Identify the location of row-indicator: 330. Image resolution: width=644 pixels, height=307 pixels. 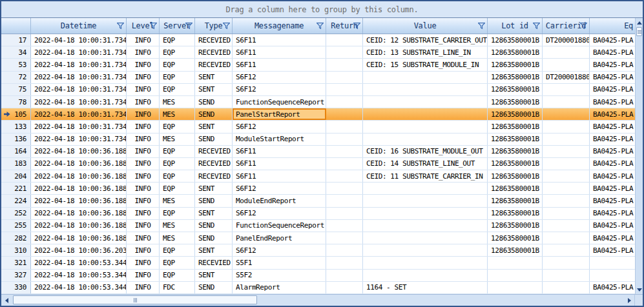
(16, 288).